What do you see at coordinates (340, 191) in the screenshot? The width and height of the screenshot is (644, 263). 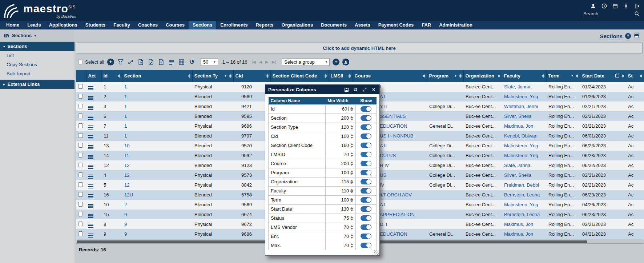 I see `min-width-cell: 110` at bounding box center [340, 191].